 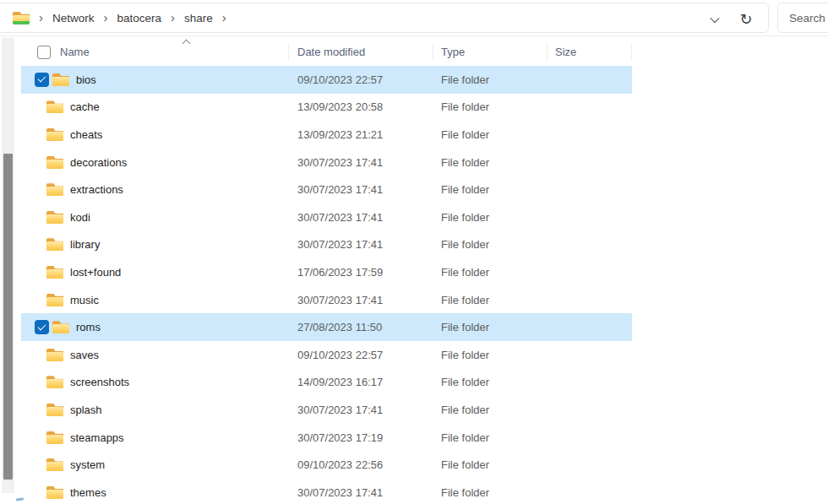 What do you see at coordinates (414, 19) in the screenshot?
I see `toolbar: ›Network›batocera›share› ↻ Search sha` at bounding box center [414, 19].